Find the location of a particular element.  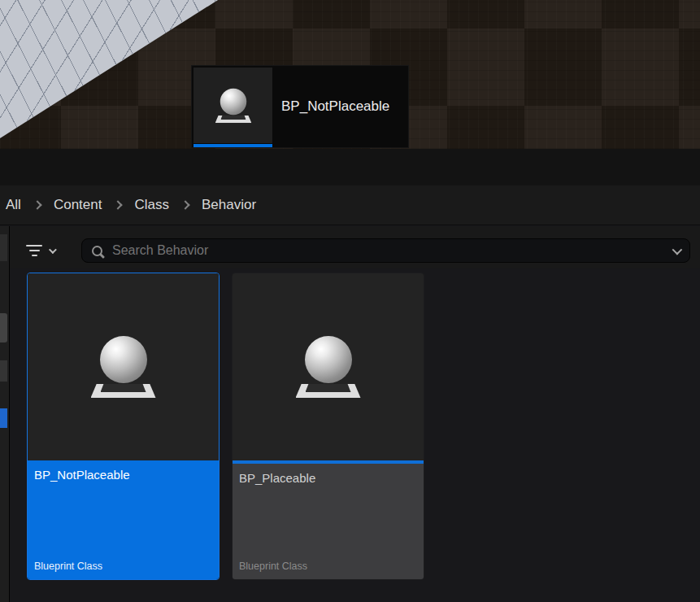

asset-tile-bp-placeable: BP_Placeable Blueprint Class is located at coordinates (328, 426).